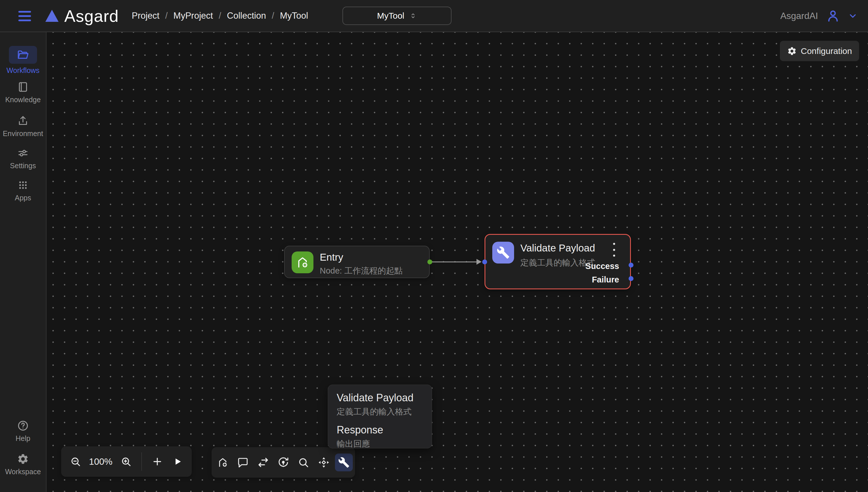 This screenshot has width=868, height=492. I want to click on handle-failure-output, so click(631, 278).